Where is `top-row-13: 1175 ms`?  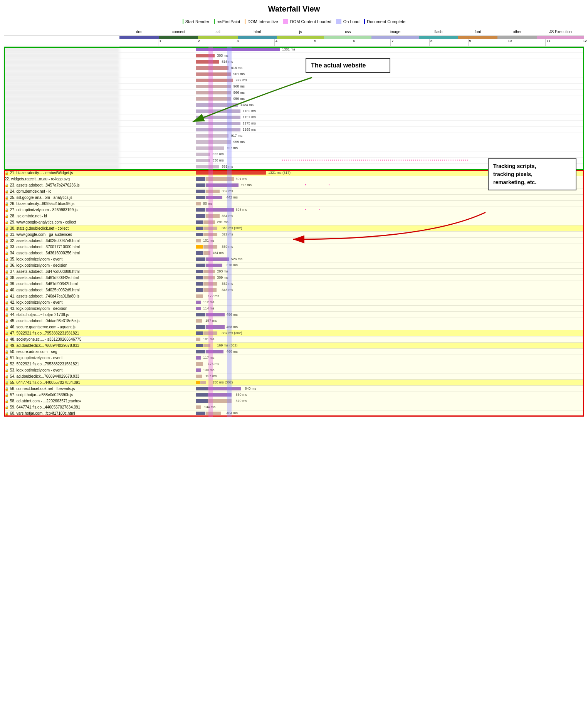
top-row-13: 1175 ms is located at coordinates (294, 124).